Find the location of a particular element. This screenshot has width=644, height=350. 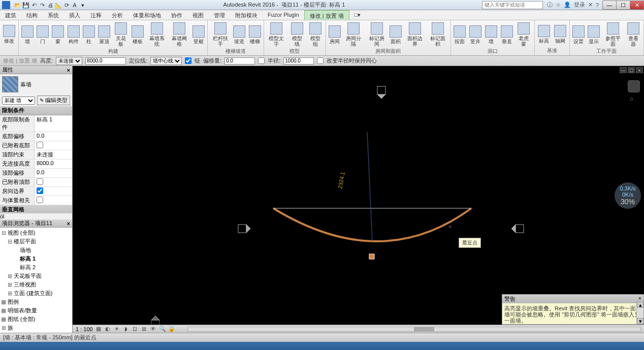

ribbon-button: 竖井 is located at coordinates (475, 35).